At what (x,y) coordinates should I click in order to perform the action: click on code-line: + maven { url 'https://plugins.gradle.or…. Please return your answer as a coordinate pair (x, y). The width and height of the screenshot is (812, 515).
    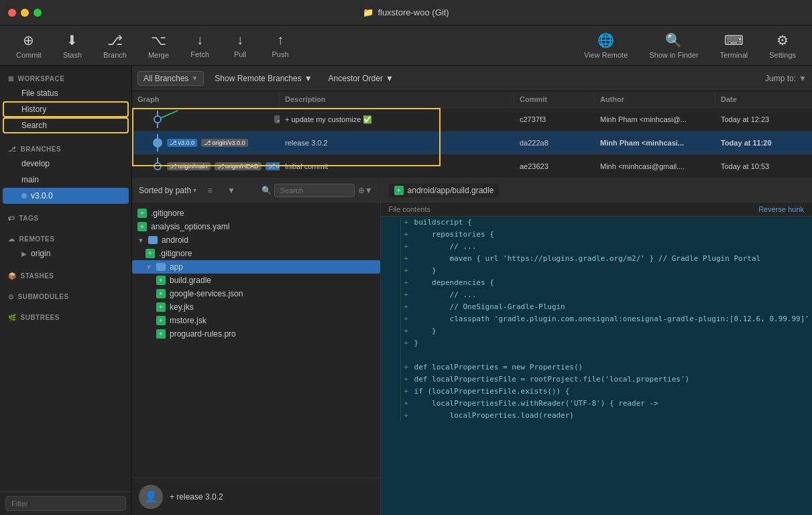
    Looking at the image, I should click on (597, 259).